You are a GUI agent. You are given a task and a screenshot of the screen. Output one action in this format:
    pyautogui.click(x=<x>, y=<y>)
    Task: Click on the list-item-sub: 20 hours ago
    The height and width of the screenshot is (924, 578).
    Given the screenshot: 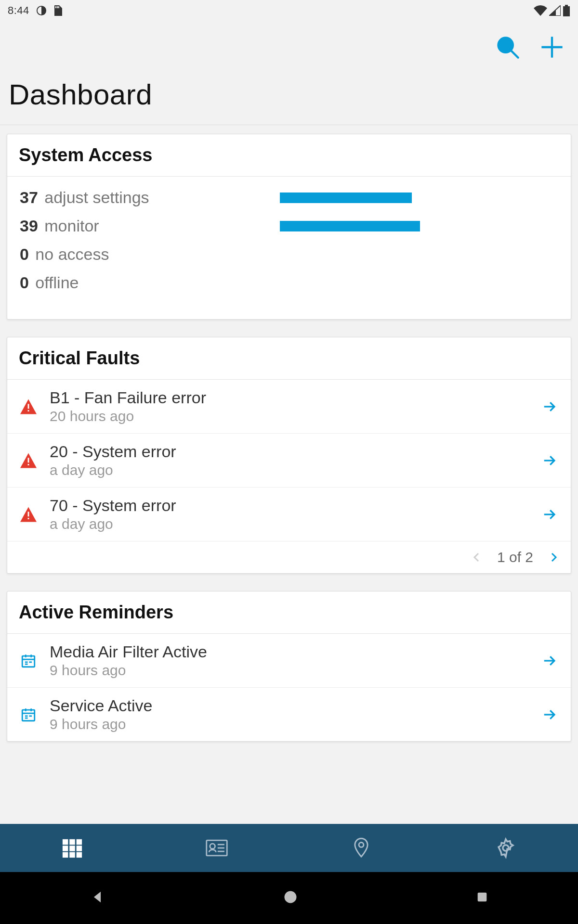 What is the action you would take?
    pyautogui.click(x=289, y=416)
    